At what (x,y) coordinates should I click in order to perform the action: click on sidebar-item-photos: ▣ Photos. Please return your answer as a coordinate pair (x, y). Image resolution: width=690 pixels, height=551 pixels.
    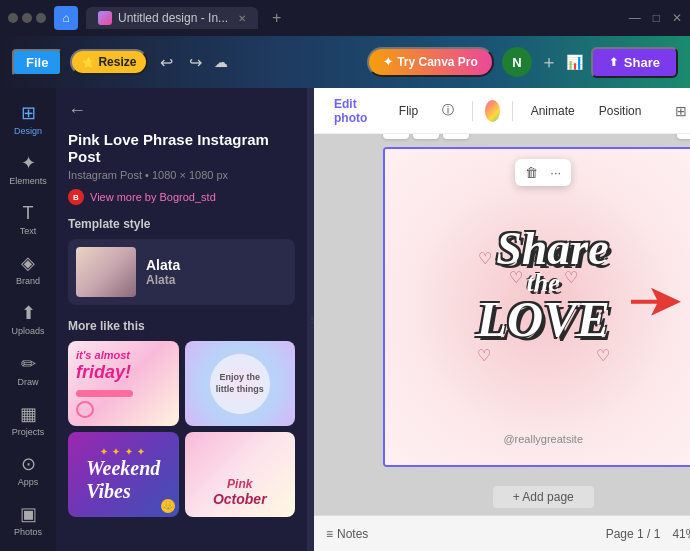
    Looking at the image, I should click on (28, 520).